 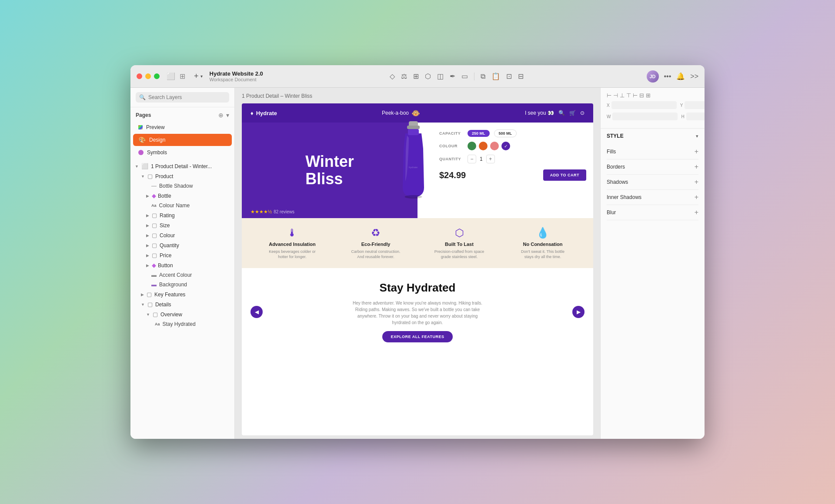 I want to click on component-icon: ◫, so click(x=440, y=76).